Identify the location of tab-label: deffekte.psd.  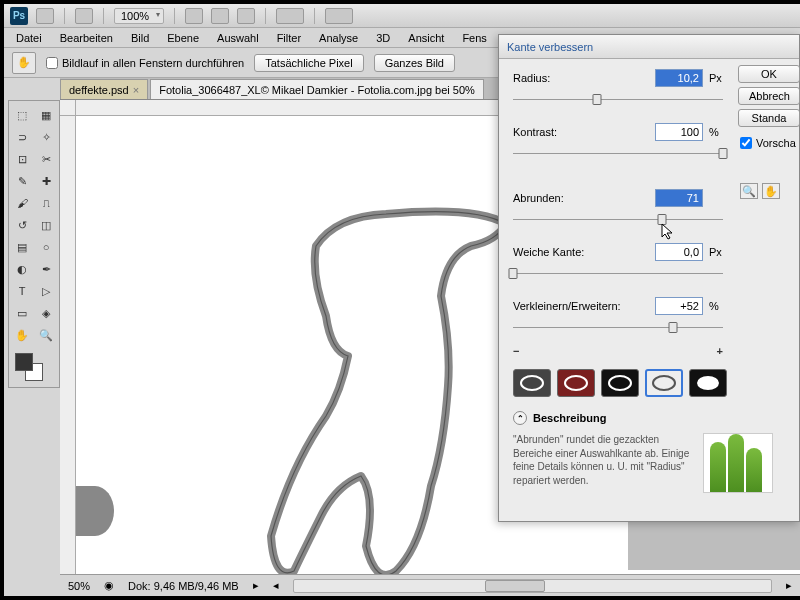
(99, 90).